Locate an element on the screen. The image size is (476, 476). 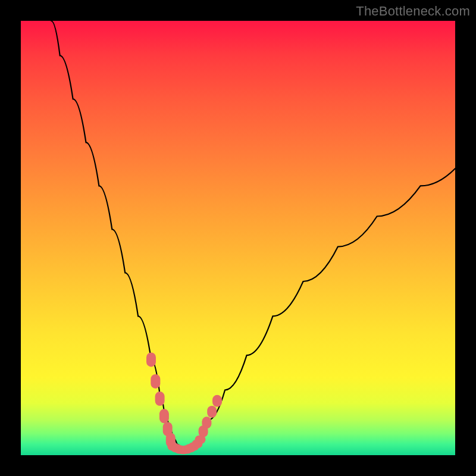
markers-left is located at coordinates (161, 400).